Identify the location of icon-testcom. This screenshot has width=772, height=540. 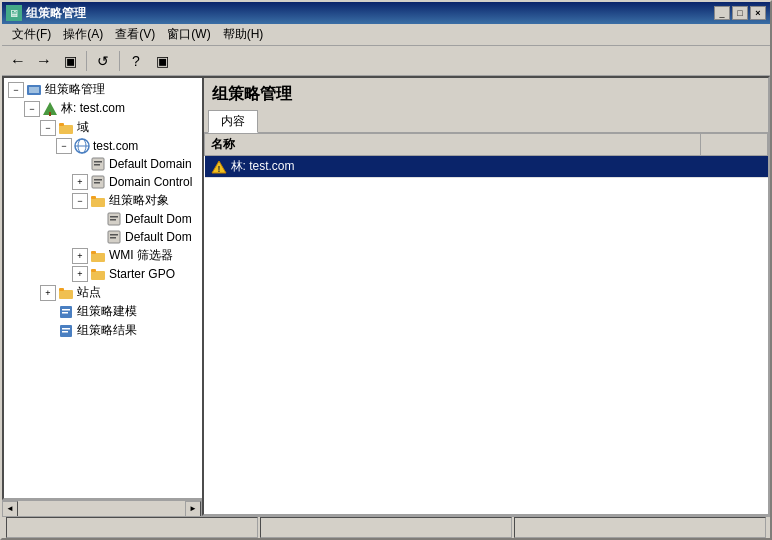
(82, 146).